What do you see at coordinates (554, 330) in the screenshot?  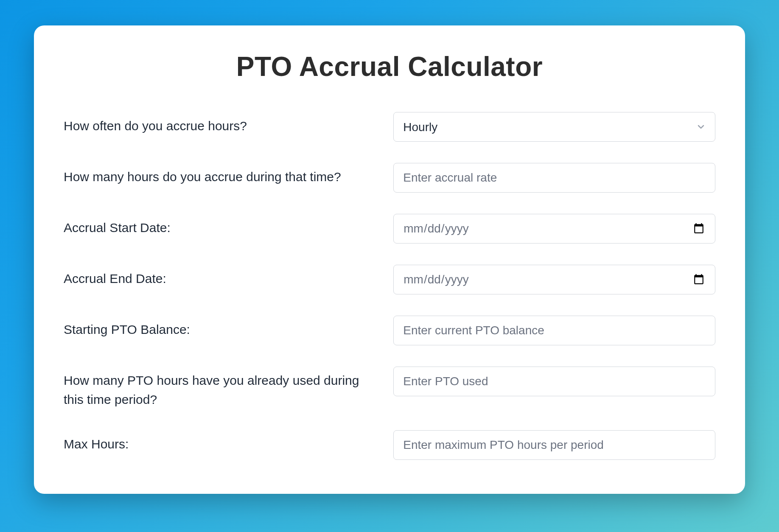 I see `control-wrap-starting-balance` at bounding box center [554, 330].